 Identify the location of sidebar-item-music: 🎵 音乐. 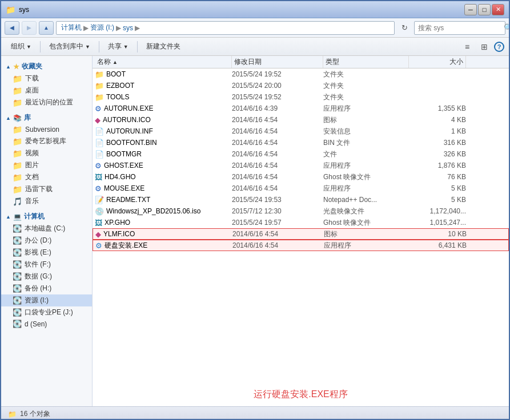
(47, 201).